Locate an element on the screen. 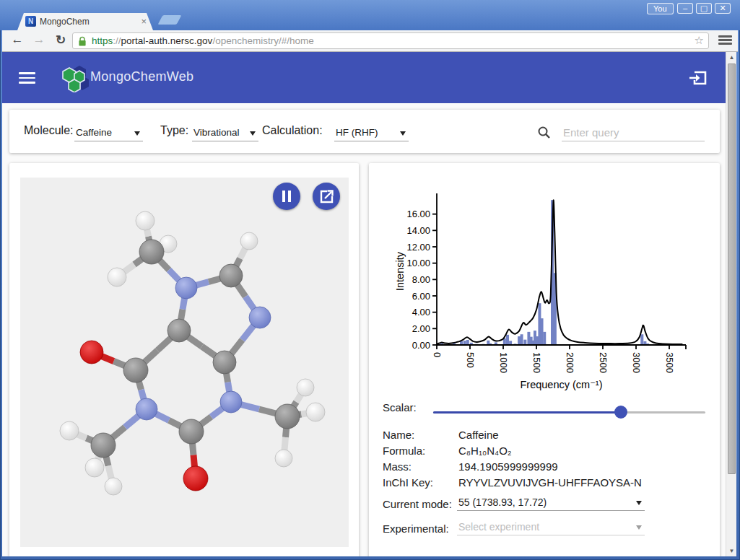  type-label: Type: is located at coordinates (175, 131).